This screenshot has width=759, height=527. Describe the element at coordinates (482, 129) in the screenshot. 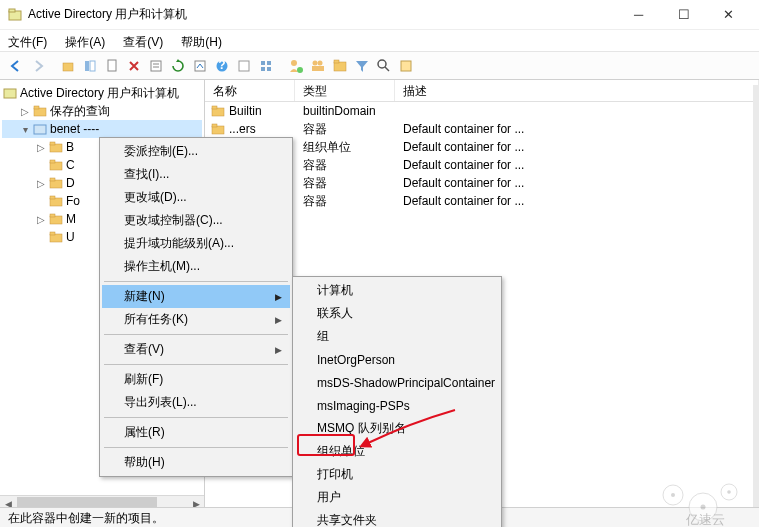

I see `table-row: ...ers容器Default container for ...` at that location.